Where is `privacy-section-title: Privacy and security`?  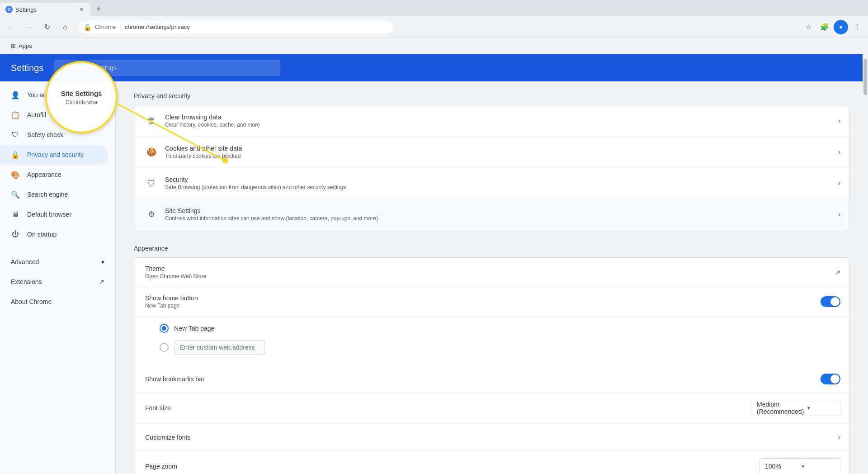 privacy-section-title: Privacy and security is located at coordinates (492, 96).